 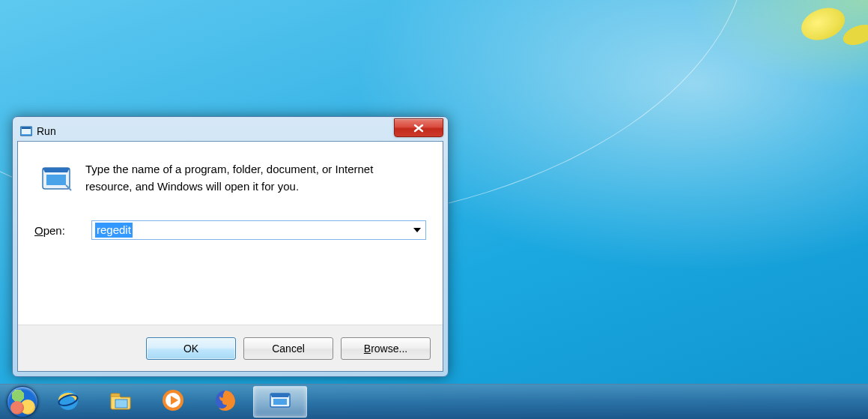 What do you see at coordinates (173, 402) in the screenshot?
I see `taskbar-item-media-player` at bounding box center [173, 402].